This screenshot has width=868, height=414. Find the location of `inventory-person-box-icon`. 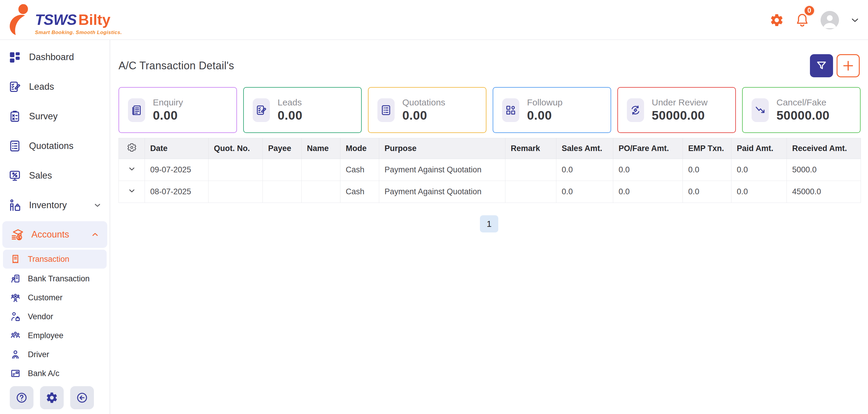

inventory-person-box-icon is located at coordinates (15, 205).